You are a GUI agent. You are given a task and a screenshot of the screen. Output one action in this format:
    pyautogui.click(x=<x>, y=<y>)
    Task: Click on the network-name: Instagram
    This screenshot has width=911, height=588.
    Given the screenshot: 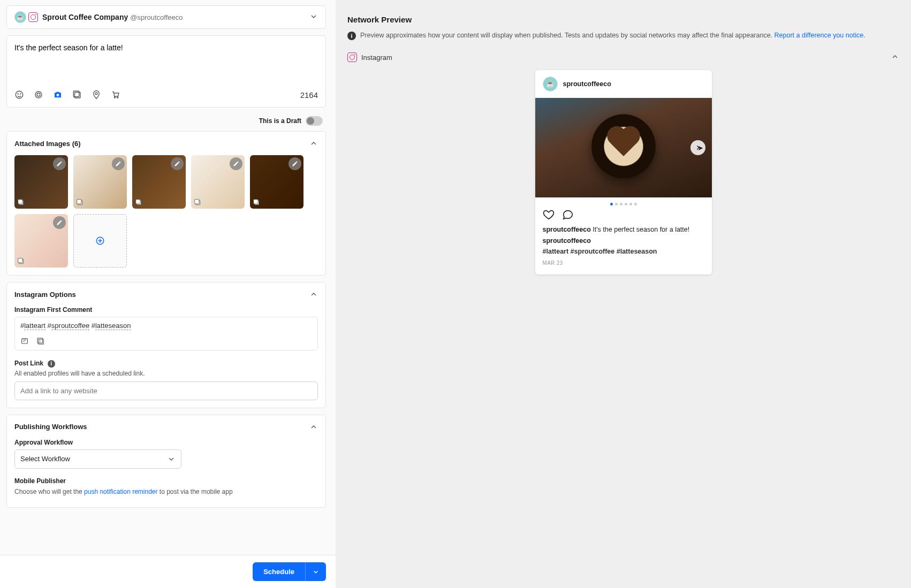 What is the action you would take?
    pyautogui.click(x=377, y=58)
    